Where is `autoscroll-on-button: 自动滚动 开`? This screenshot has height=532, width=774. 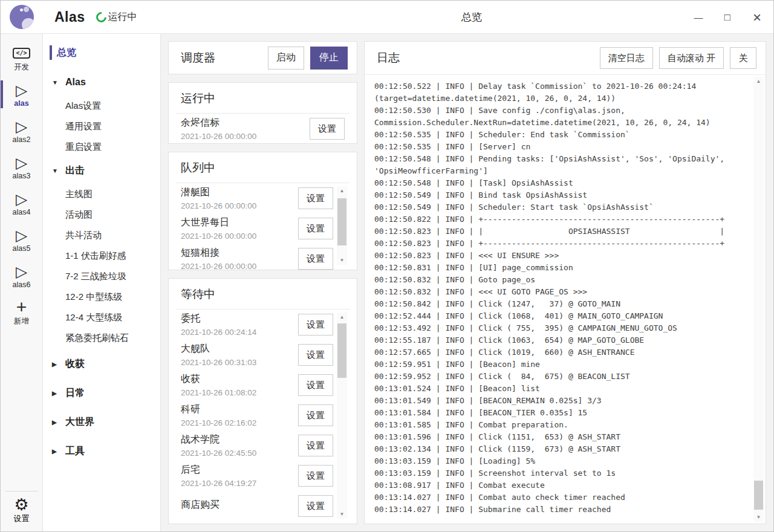 autoscroll-on-button: 自动滚动 开 is located at coordinates (692, 58).